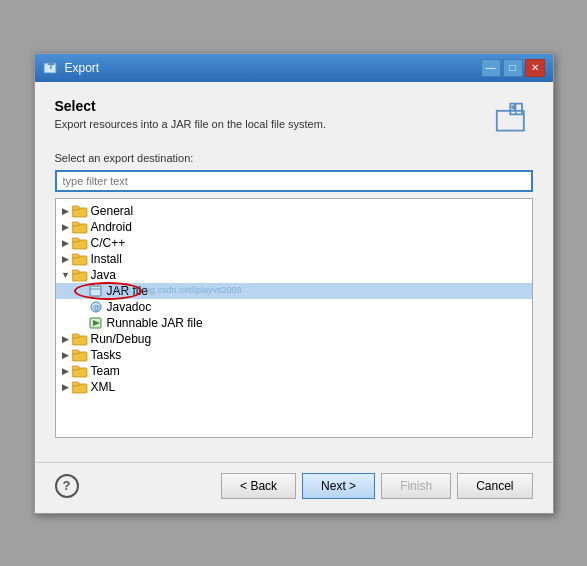 The width and height of the screenshot is (587, 566). What do you see at coordinates (112, 211) in the screenshot?
I see `tree-label-general: General` at bounding box center [112, 211].